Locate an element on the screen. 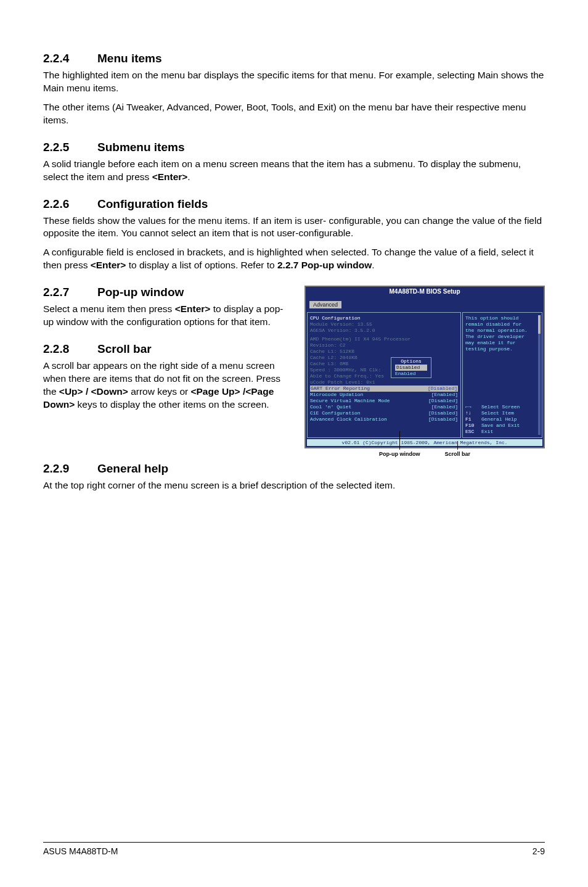 The height and width of the screenshot is (887, 588). bios-menu-bar: Advanced is located at coordinates (425, 303).